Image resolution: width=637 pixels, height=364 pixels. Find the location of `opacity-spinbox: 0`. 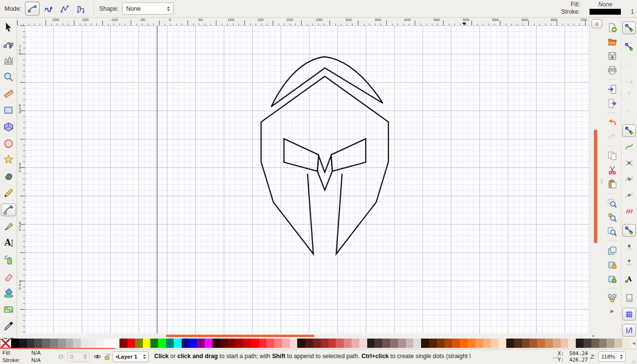

opacity-spinbox: 0 is located at coordinates (78, 357).